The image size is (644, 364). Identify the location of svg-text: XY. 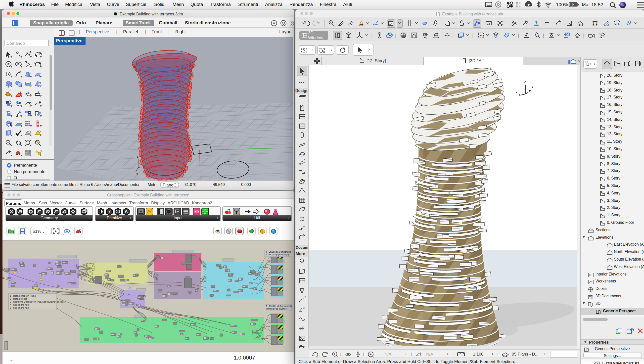
(390, 24).